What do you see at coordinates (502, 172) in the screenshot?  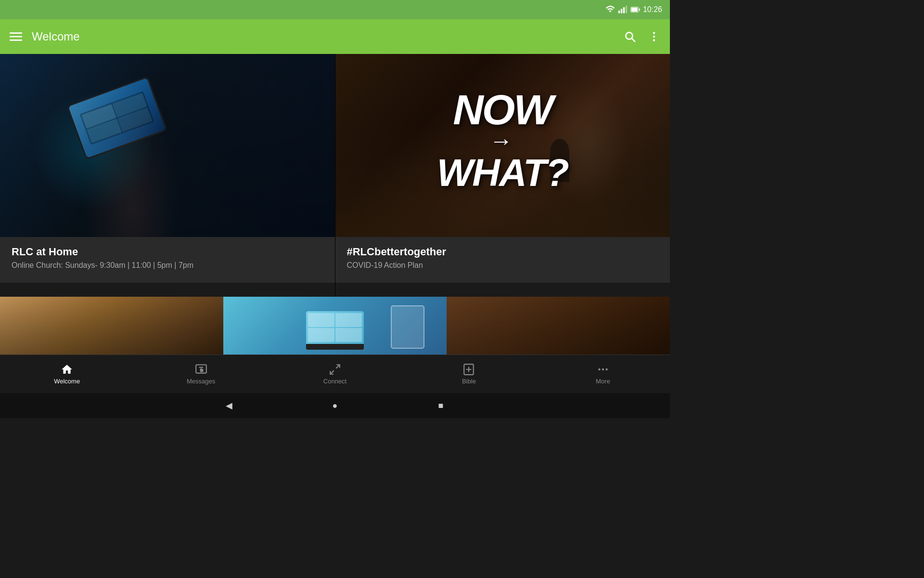 I see `what-text: WHAT?` at bounding box center [502, 172].